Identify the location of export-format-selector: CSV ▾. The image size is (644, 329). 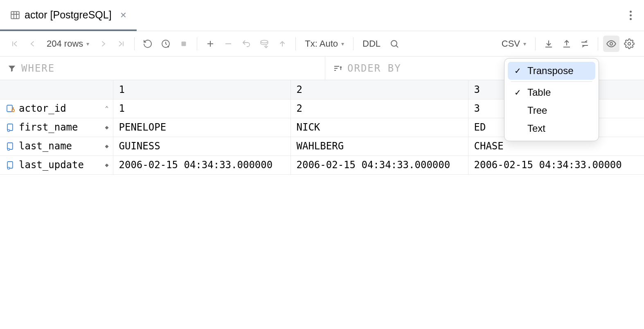
(514, 44).